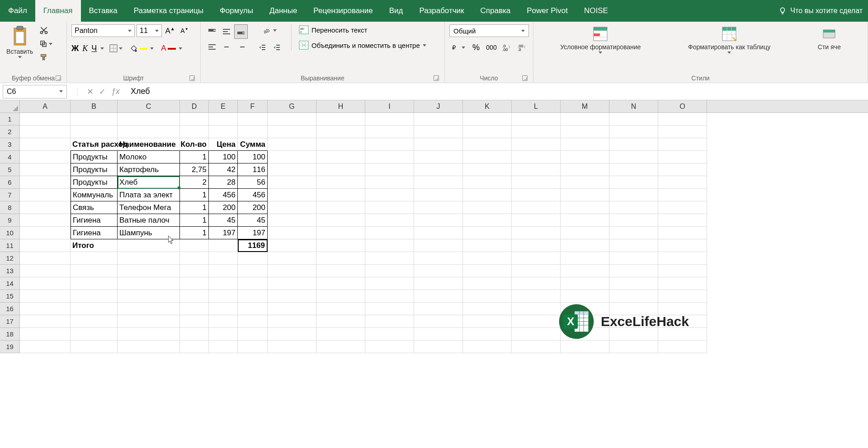 Image resolution: width=868 pixels, height=448 pixels. What do you see at coordinates (10, 271) in the screenshot?
I see `row-header: 13` at bounding box center [10, 271].